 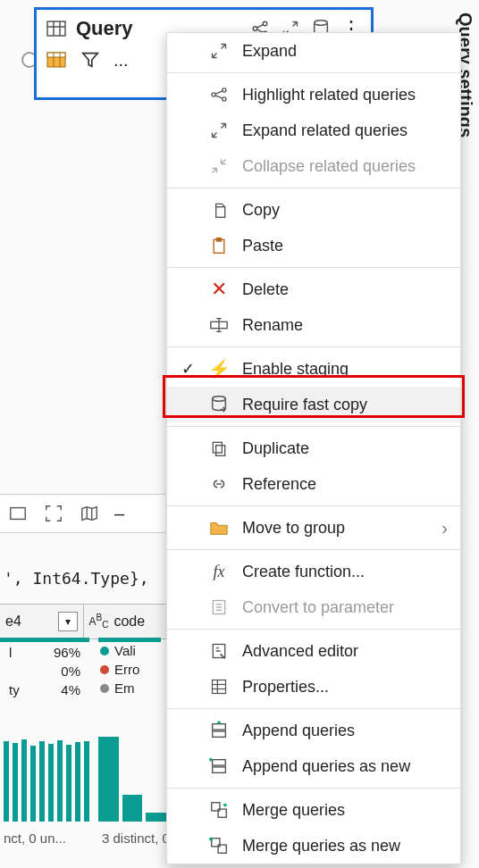 What do you see at coordinates (42, 622) in the screenshot?
I see `column-header-1: e4 ▾` at bounding box center [42, 622].